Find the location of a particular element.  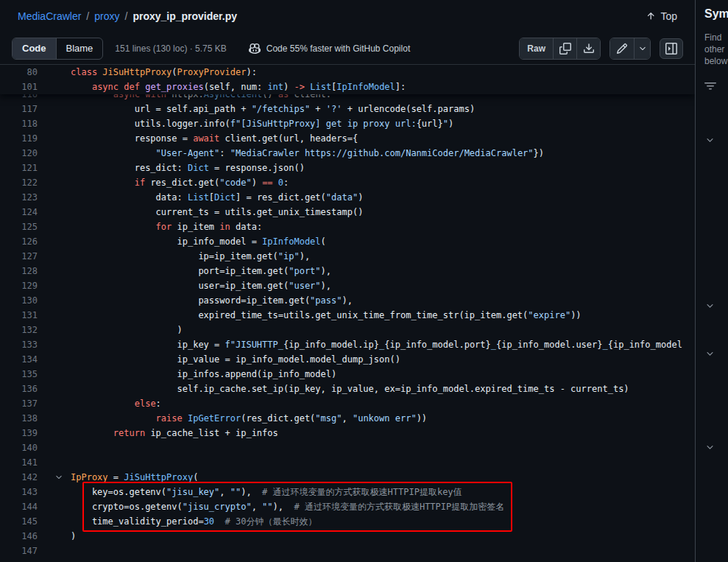

line-number: 123 is located at coordinates (24, 197).